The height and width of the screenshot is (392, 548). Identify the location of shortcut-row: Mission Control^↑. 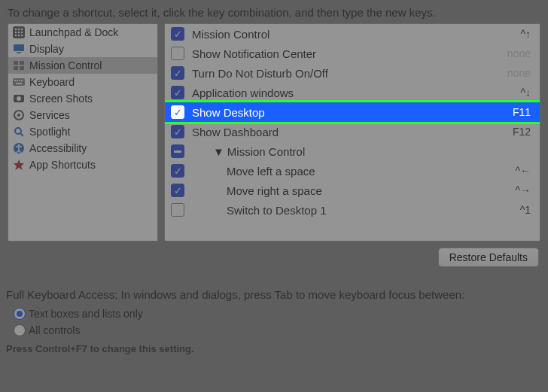
(352, 34).